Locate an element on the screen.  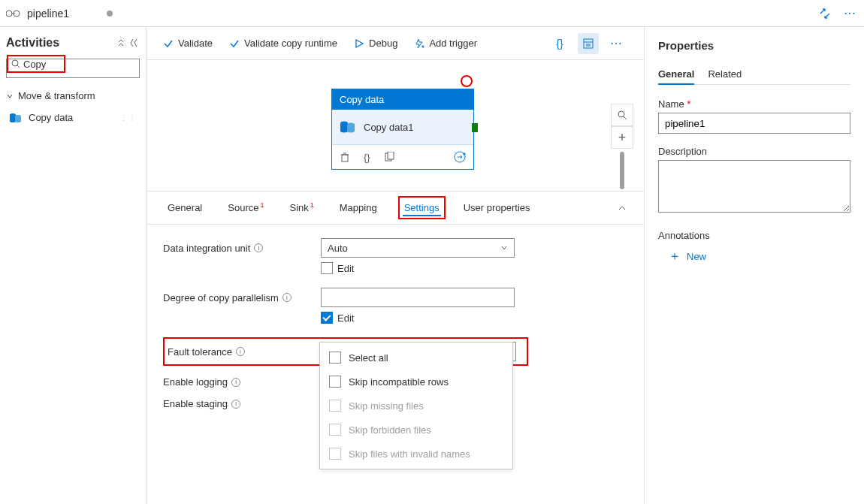
activity-copy-data: Copy data ⋮⋮ is located at coordinates (73, 117).